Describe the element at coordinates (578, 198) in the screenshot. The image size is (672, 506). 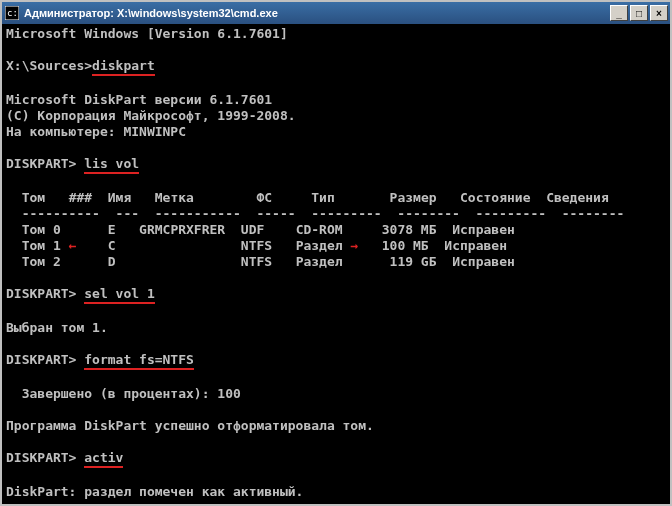
I see `col-info: Сведения` at that location.